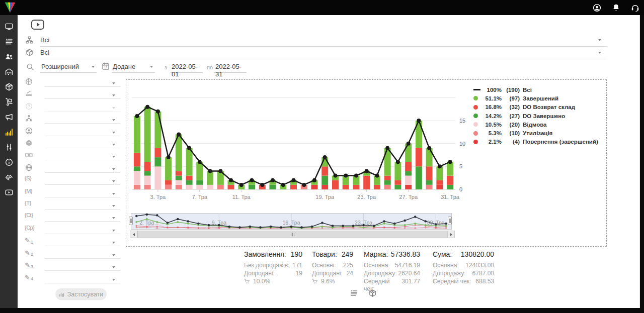 This screenshot has width=644, height=313. I want to click on stat-column: Товари:249Основні:225Допродані:249.6%, so click(333, 268).